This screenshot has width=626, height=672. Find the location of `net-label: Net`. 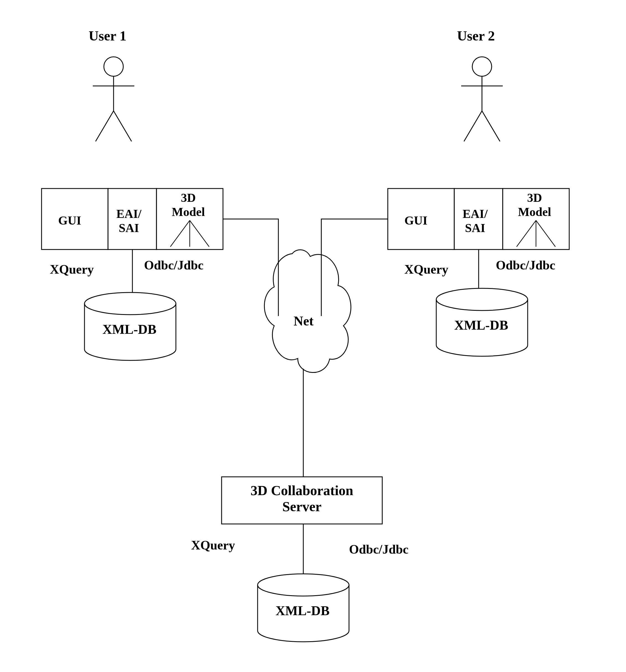

net-label: Net is located at coordinates (303, 321).